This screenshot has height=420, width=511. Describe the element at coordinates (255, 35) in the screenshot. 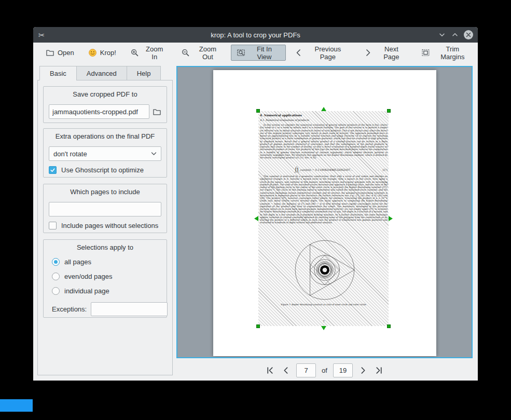

I see `window-title: krop: A tool to crop your PDFs` at that location.